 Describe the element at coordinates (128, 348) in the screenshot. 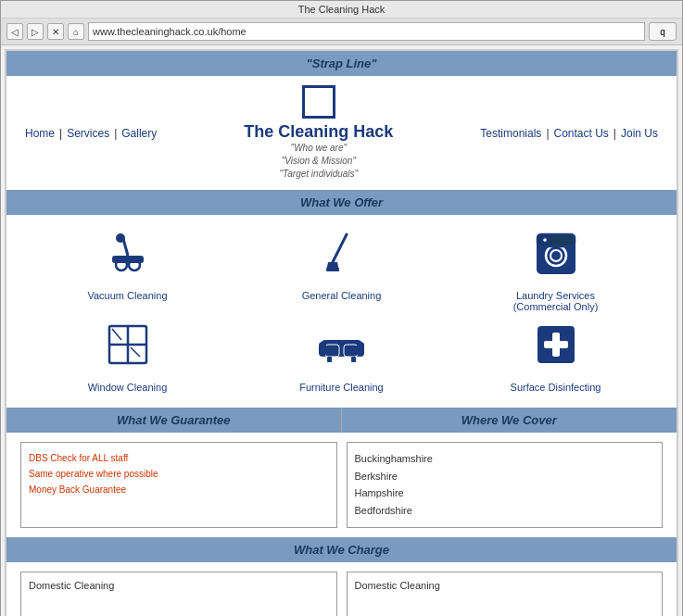

I see `window-icon` at that location.